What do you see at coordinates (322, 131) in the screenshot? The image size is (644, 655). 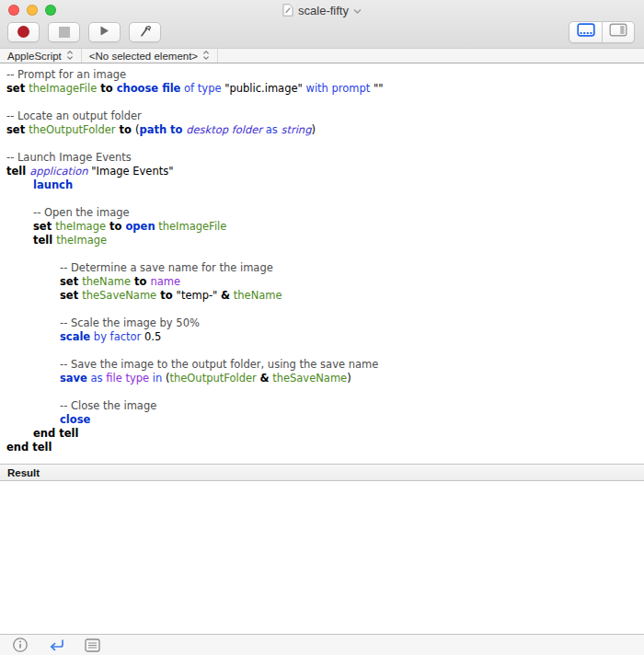 I see `code-line: set theOutputFolder to (path to desktop …` at bounding box center [322, 131].